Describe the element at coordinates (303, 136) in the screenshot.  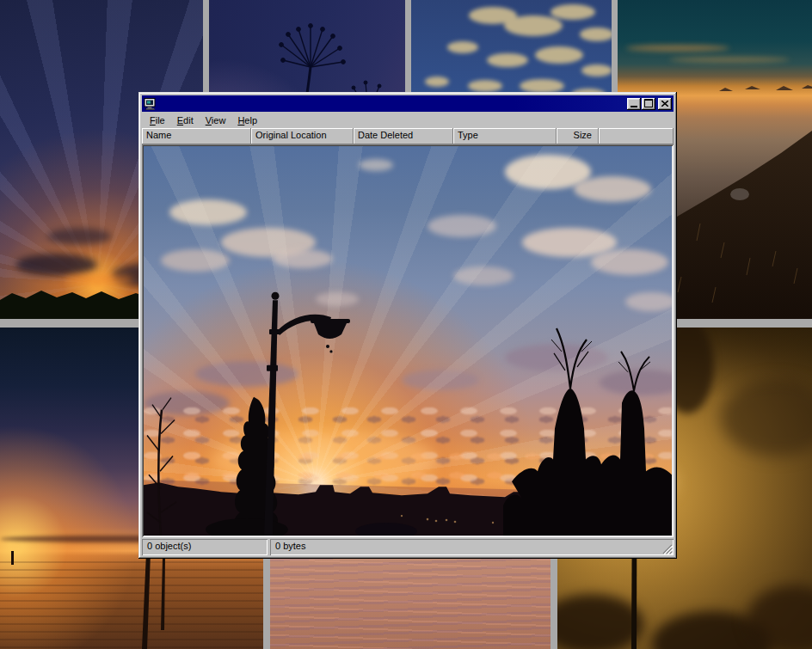
I see `column-header-original-location: Original Location` at that location.